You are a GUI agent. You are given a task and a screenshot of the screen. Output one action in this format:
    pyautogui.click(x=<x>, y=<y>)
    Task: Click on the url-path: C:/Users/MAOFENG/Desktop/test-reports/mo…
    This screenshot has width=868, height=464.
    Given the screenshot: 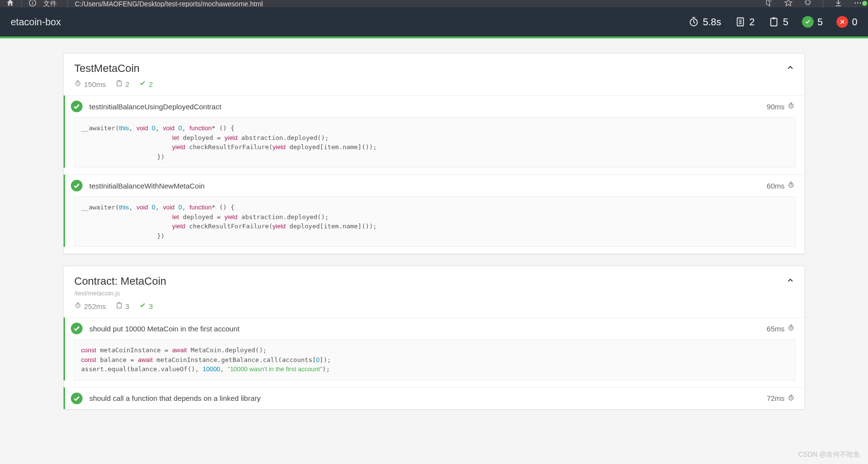 What is the action you would take?
    pyautogui.click(x=169, y=4)
    